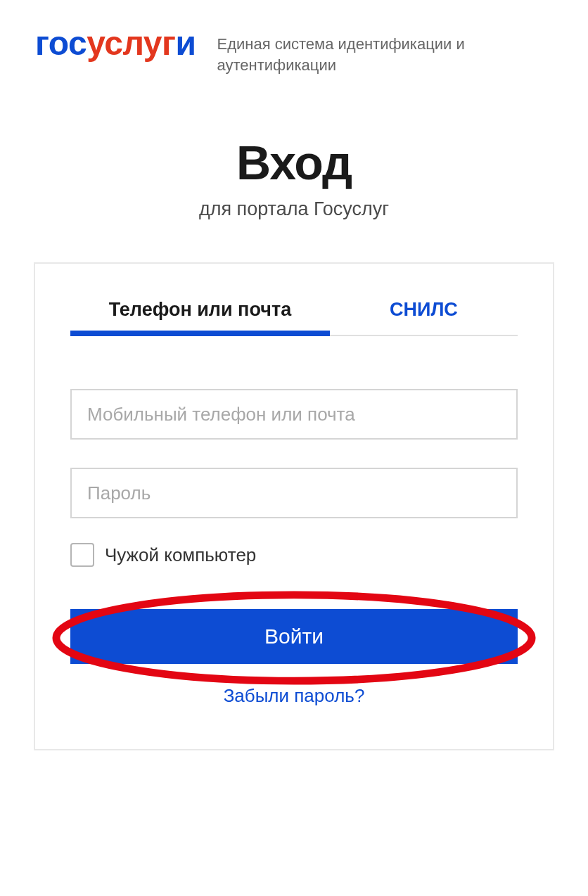 Image resolution: width=588 pixels, height=896 pixels. I want to click on logo-text-uslug: услуг, so click(131, 44).